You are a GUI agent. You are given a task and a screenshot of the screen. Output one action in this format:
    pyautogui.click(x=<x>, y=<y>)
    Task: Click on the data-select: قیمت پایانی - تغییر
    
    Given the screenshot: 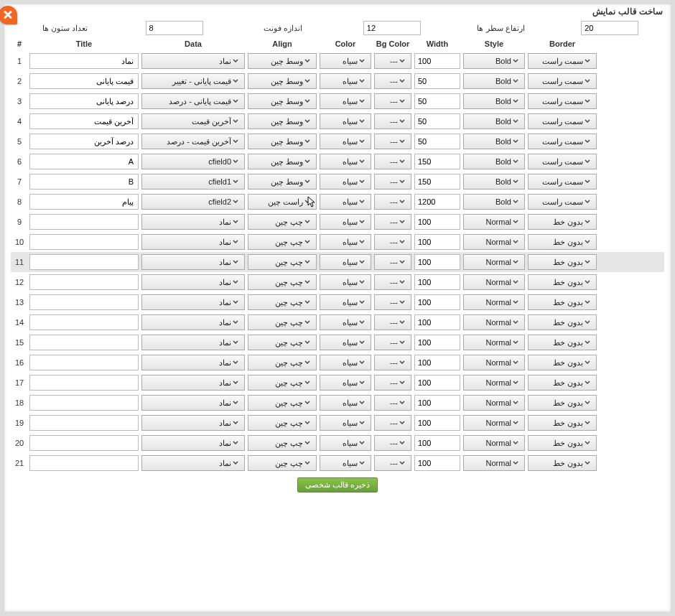 What is the action you would take?
    pyautogui.click(x=193, y=81)
    